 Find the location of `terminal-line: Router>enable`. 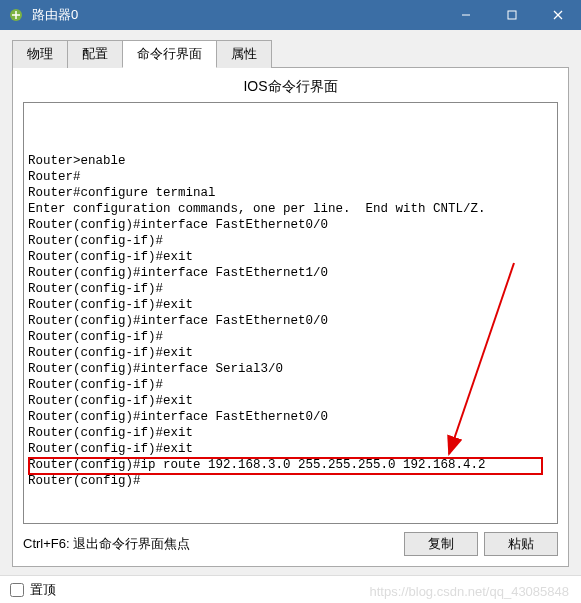

terminal-line: Router>enable is located at coordinates (290, 161).